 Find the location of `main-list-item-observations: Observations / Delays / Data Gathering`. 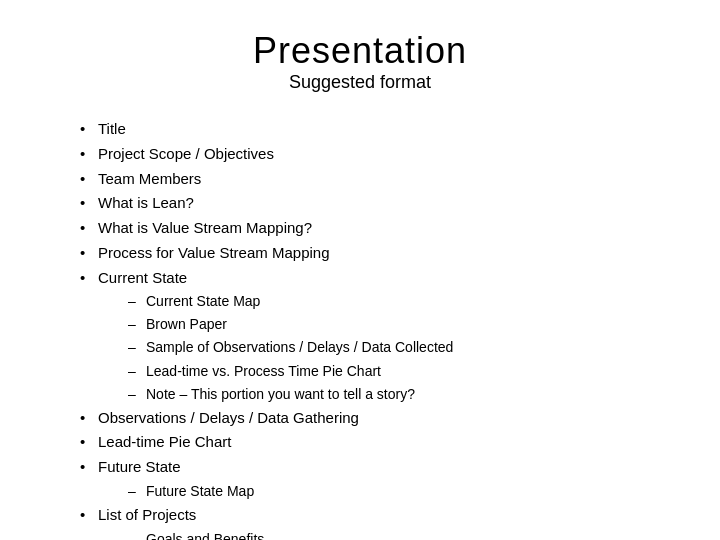

main-list-item-observations: Observations / Delays / Data Gathering is located at coordinates (375, 418).